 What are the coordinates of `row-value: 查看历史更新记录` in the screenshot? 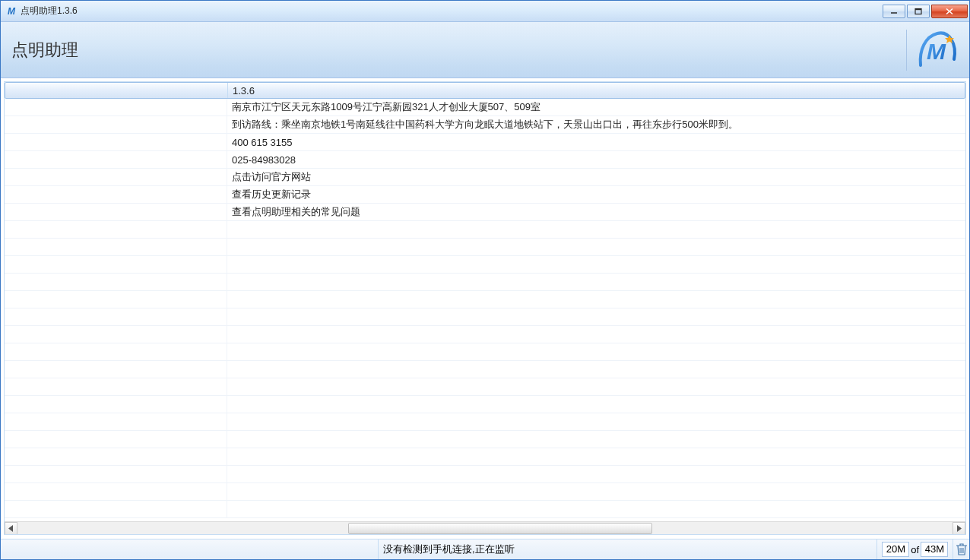 It's located at (596, 195).